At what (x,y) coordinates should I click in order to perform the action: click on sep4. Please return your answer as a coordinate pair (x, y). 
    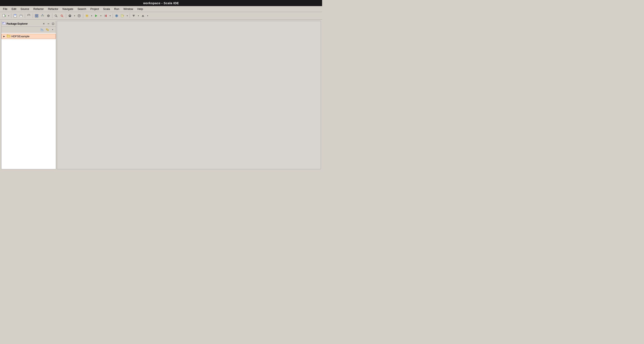
    Looking at the image, I should click on (52, 16).